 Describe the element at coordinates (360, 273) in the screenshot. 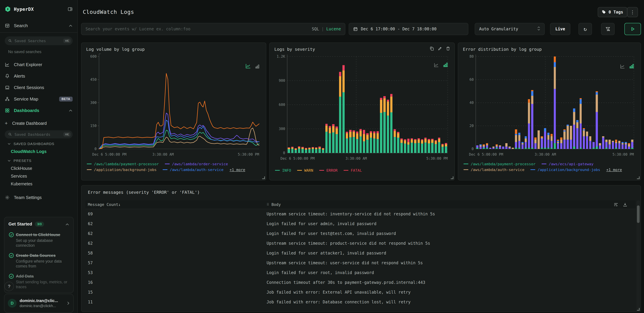

I see `table-row: 53Login failed for user root, invalid pa…` at that location.